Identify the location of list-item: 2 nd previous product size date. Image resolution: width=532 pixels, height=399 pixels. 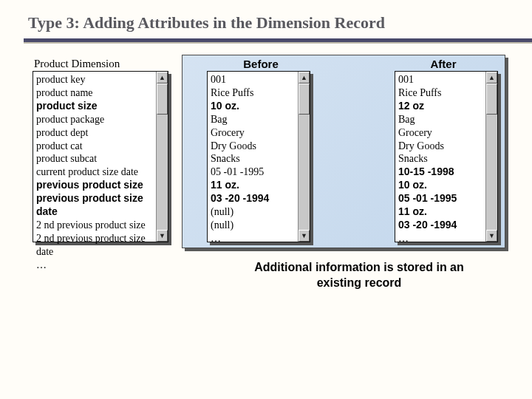
(95, 245).